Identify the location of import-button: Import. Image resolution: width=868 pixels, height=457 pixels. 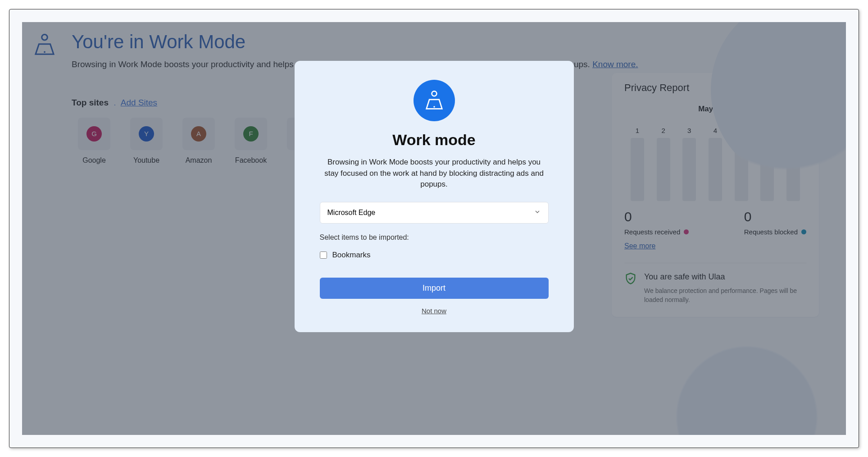
(434, 288).